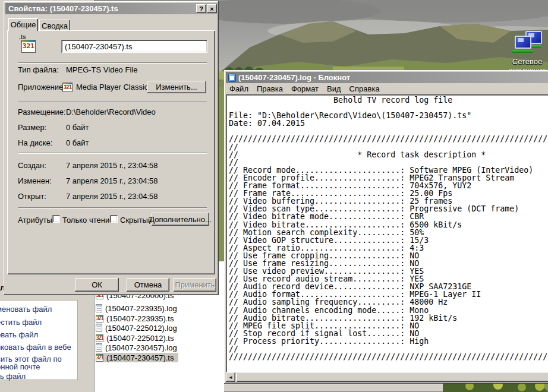 This screenshot has width=548, height=392. I want to click on tab-summary: Сводка, so click(55, 25).